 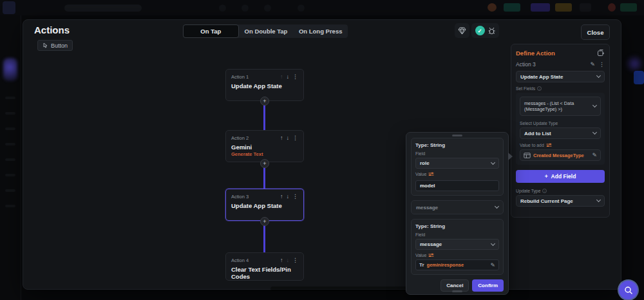 What do you see at coordinates (560, 155) in the screenshot?
I see `value-to-add-field: Created MessageType ✎` at bounding box center [560, 155].